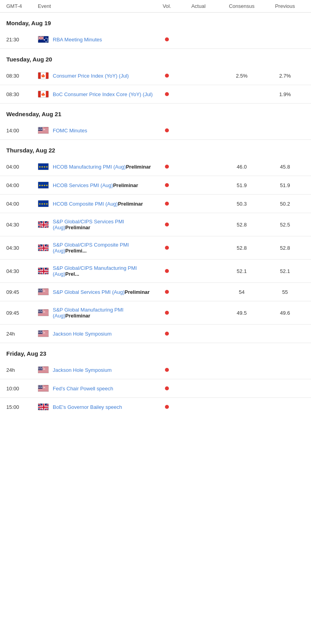 This screenshot has width=311, height=644. What do you see at coordinates (43, 76) in the screenshot?
I see `flag-ca-icon: 🍁` at bounding box center [43, 76].